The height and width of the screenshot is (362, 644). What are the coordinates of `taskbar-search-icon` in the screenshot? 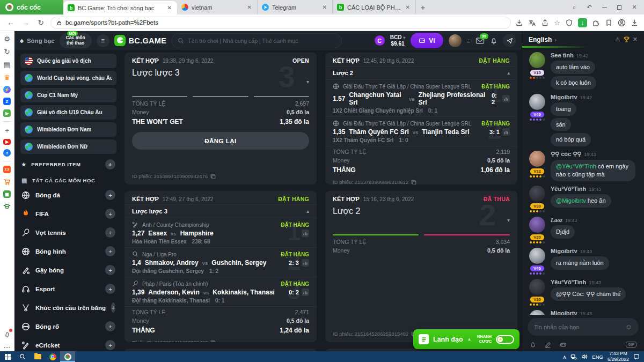 It's located at (23, 357).